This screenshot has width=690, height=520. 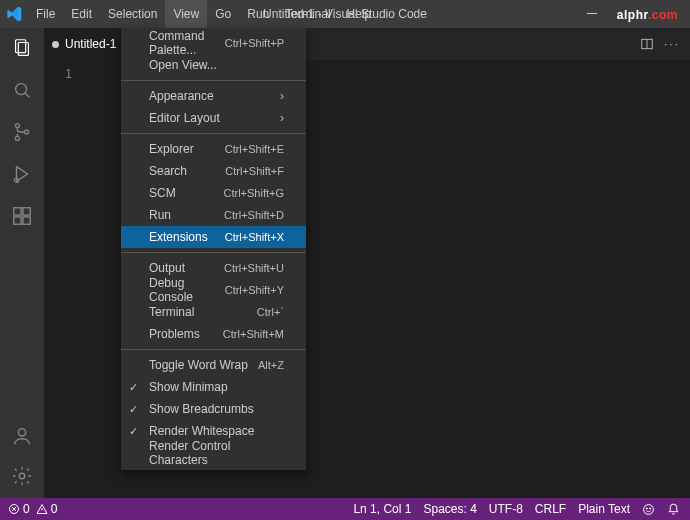 What do you see at coordinates (65, 279) in the screenshot?
I see `line-gutter: 1` at bounding box center [65, 279].